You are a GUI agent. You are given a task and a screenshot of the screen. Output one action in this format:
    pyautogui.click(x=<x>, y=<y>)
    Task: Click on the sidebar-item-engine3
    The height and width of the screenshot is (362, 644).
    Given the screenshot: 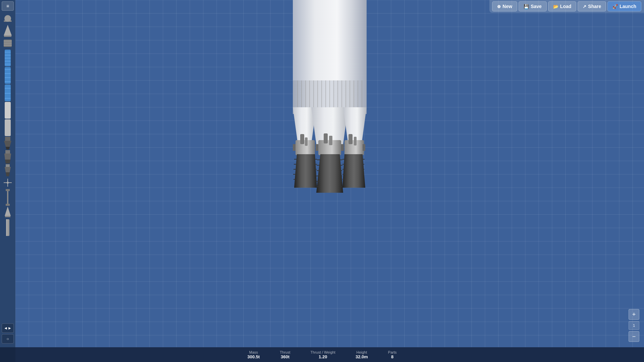 What is the action you would take?
    pyautogui.click(x=8, y=170)
    